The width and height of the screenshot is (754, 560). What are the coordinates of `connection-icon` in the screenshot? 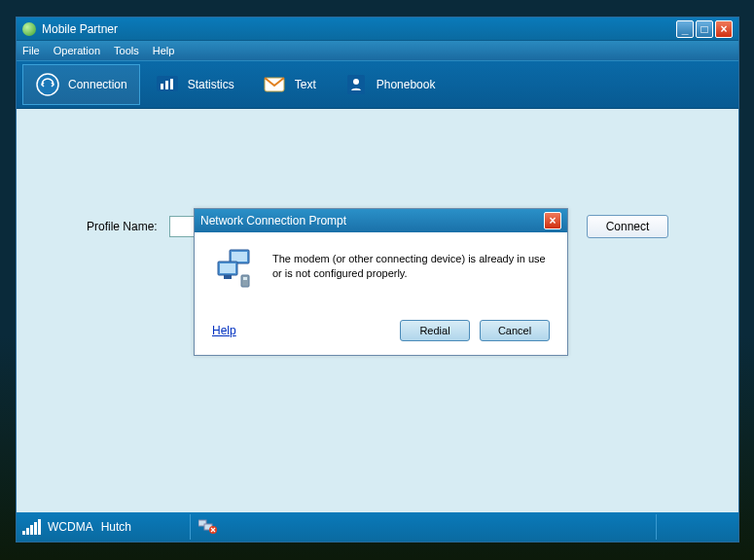 It's located at (48, 85).